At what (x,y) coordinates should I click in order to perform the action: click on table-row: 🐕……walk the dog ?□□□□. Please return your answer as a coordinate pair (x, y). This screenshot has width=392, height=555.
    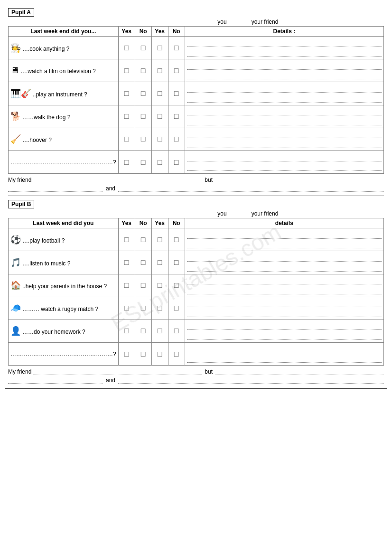
    Looking at the image, I should click on (196, 116).